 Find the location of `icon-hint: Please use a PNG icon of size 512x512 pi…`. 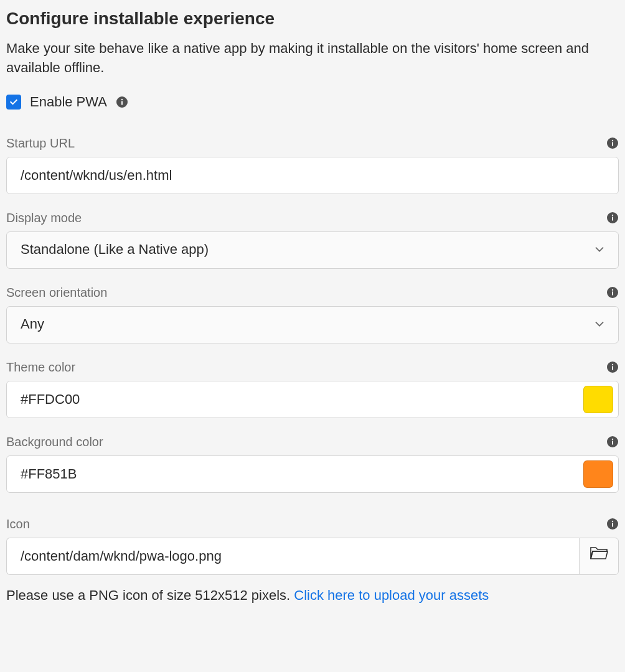

icon-hint: Please use a PNG icon of size 512x512 pi… is located at coordinates (312, 596).